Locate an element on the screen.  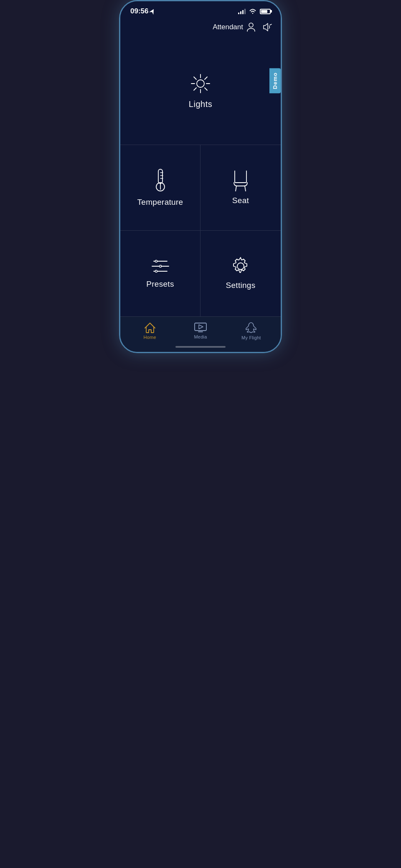
battery-icon is located at coordinates (265, 12).